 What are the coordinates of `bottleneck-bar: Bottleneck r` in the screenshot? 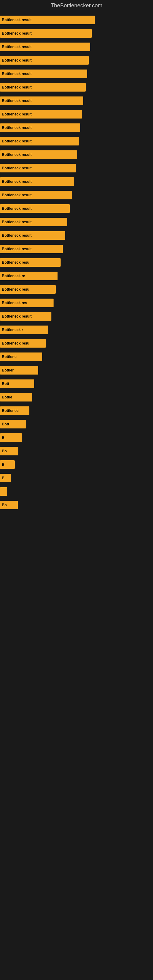 It's located at (24, 330).